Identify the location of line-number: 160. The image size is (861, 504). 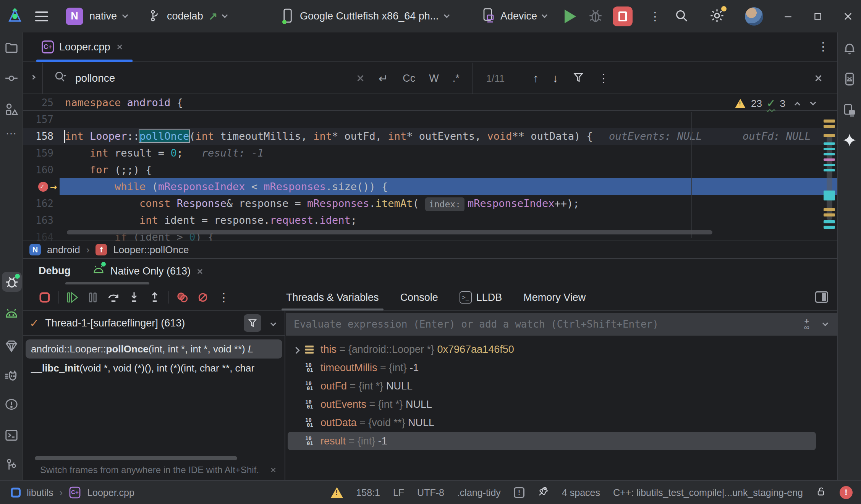
(41, 170).